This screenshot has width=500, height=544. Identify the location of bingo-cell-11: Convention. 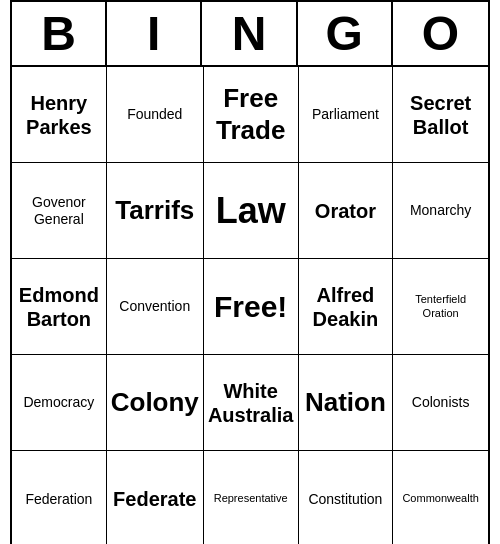
(156, 307).